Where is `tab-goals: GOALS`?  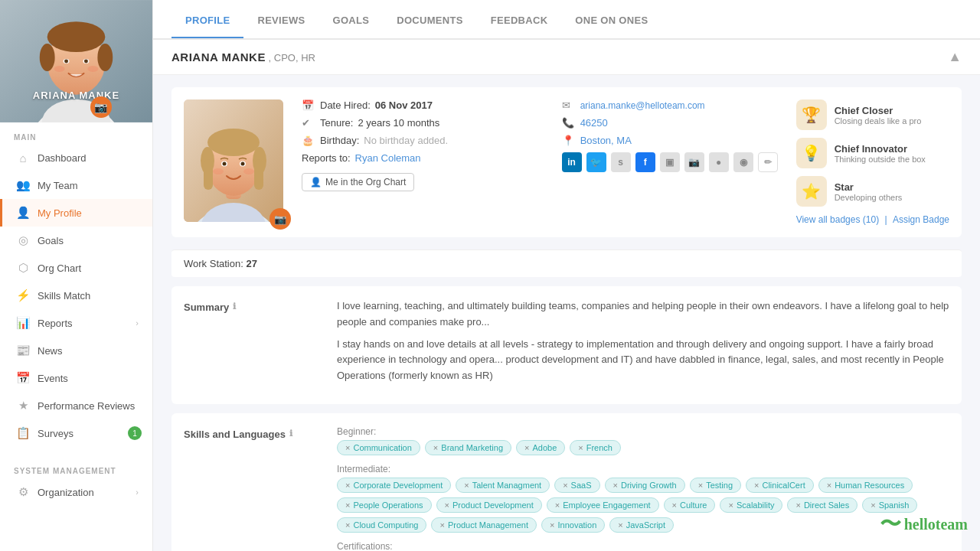
tab-goals: GOALS is located at coordinates (351, 20).